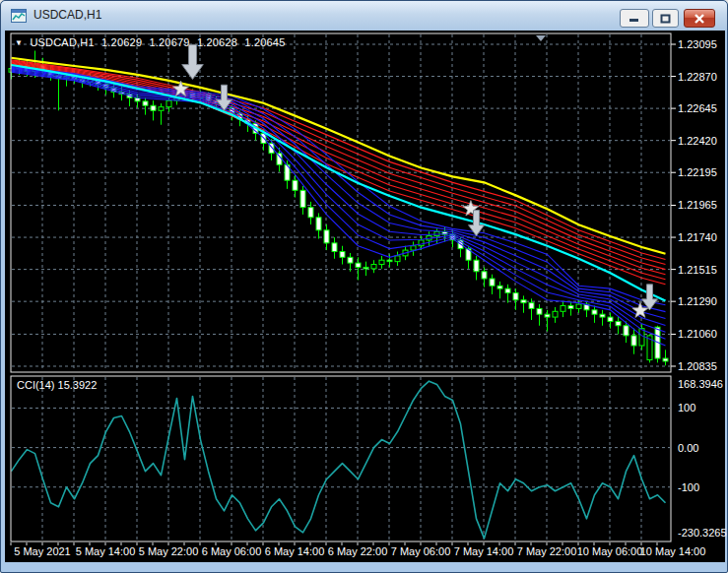 The image size is (728, 573). Describe the element at coordinates (122, 42) in the screenshot. I see `quote-open: 1.20629` at that location.